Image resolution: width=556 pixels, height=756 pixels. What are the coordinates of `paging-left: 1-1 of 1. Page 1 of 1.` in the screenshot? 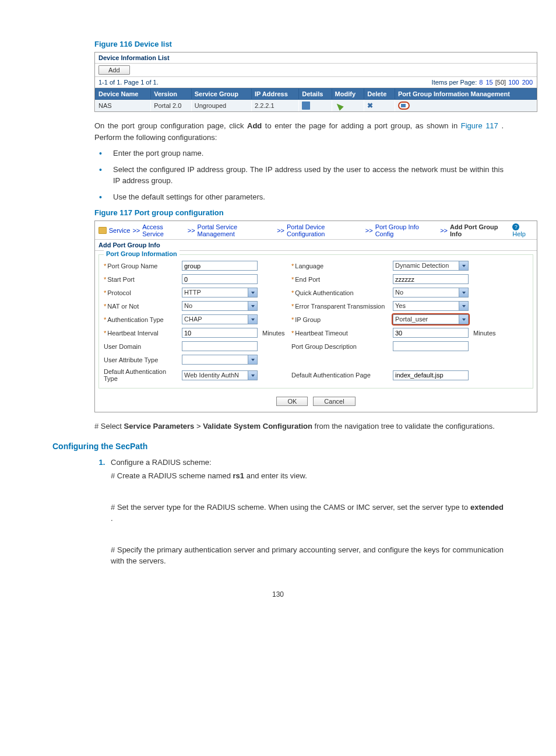 It's located at (128, 82).